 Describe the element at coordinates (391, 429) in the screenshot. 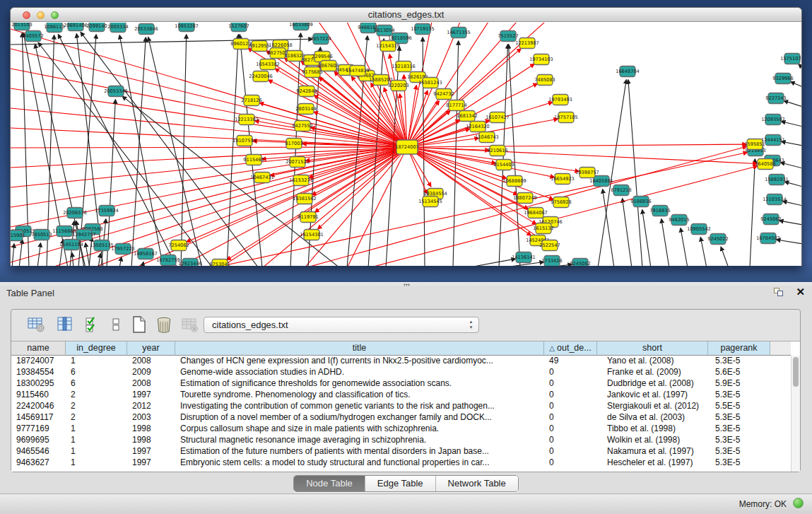

I see `table-row: 977716911998Corpus callosum shape and si…` at that location.